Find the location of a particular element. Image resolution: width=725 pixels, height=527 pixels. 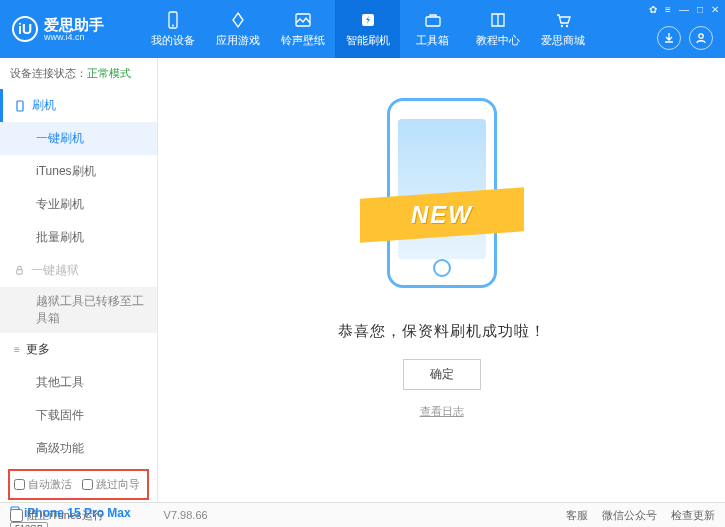

version-label: V7.98.66 is located at coordinates (186, 515).